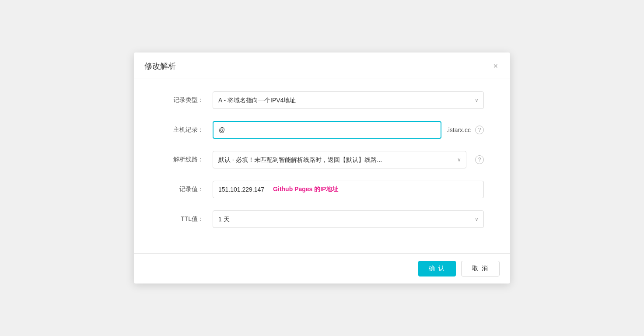  Describe the element at coordinates (348, 160) in the screenshot. I see `analysis-route-control: 默认 - 必填！未匹配到智能解析线路时，返回【默认】线路... ∨ ?` at that location.